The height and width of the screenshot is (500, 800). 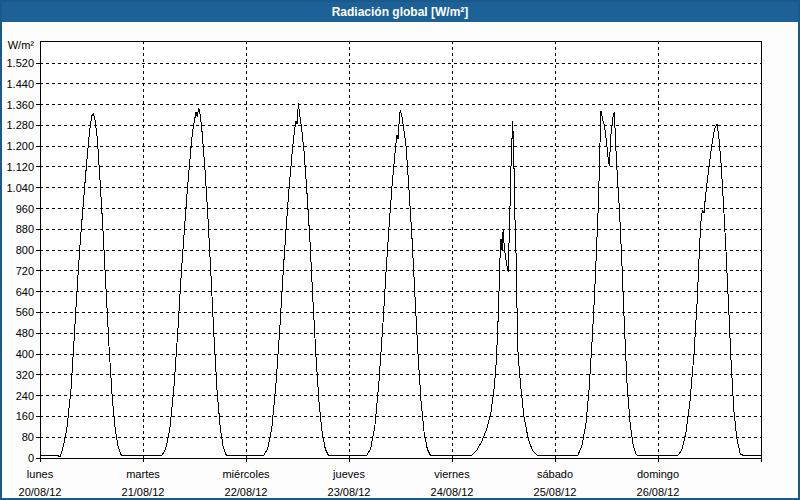 What do you see at coordinates (400, 12) in the screenshot?
I see `window-title: Radiación global [W/m²]` at bounding box center [400, 12].